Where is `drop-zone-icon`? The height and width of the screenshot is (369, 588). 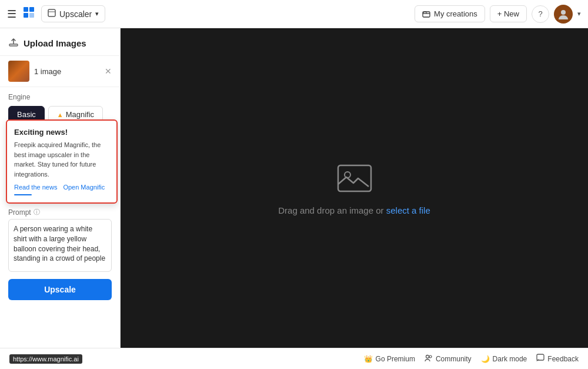
drop-zone-icon is located at coordinates (355, 179).